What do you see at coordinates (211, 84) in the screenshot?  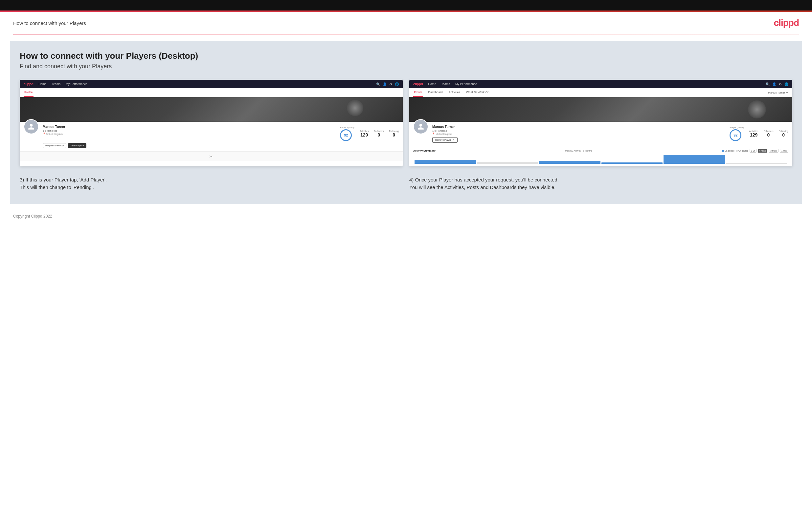 I see `mock-nav-left: clippd Home Teams My Performance 🔍 👤 ⚙ 🌐` at bounding box center [211, 84].